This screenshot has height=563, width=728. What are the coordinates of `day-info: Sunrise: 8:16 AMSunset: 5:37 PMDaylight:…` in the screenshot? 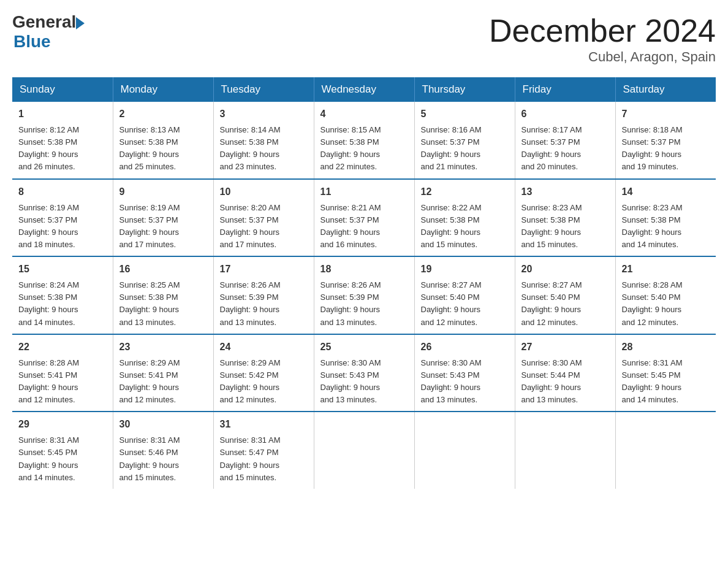 It's located at (464, 148).